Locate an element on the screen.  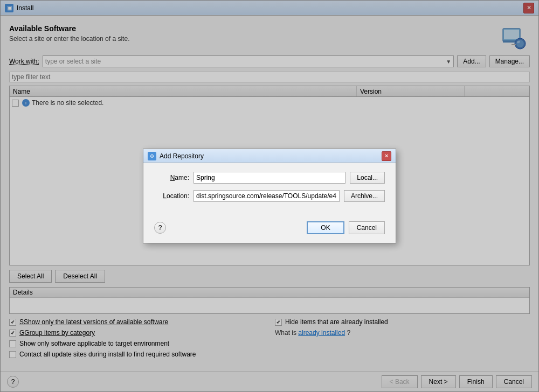
name-field-label: Name: is located at coordinates (171, 178).